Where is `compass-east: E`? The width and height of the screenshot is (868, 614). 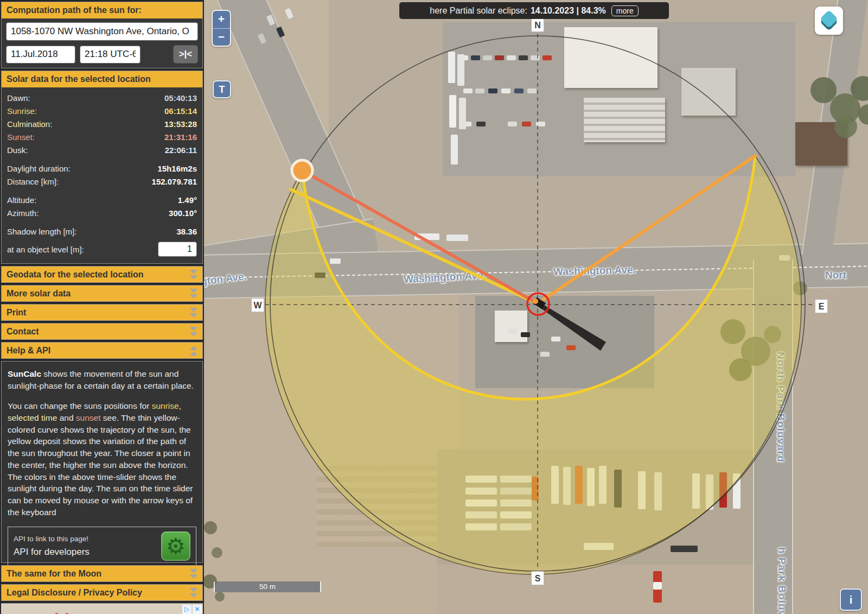 compass-east: E is located at coordinates (821, 306).